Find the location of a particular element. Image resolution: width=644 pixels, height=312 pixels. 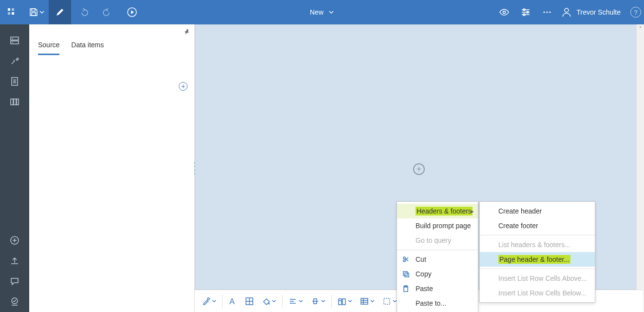

run-button is located at coordinates (132, 12).